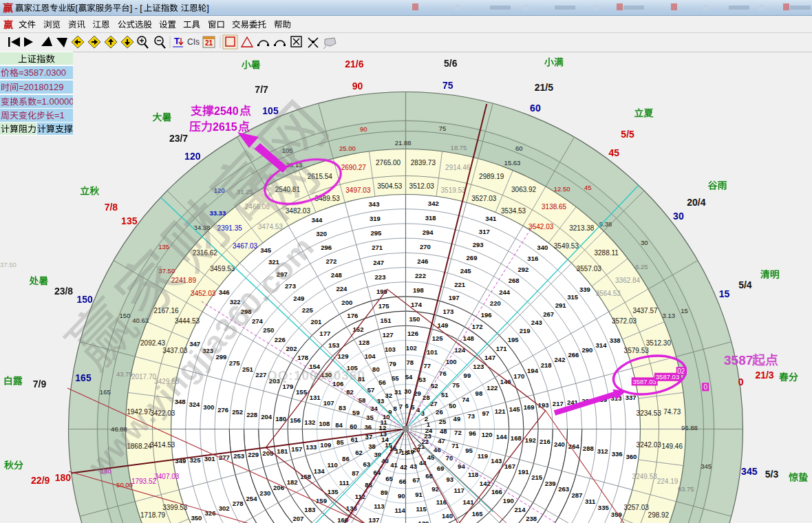  I want to click on svg-text: 3.13, so click(669, 315).